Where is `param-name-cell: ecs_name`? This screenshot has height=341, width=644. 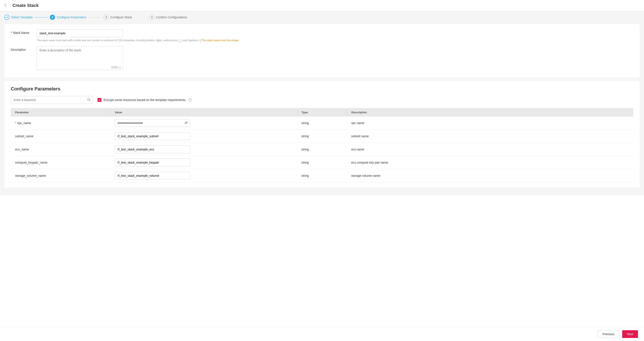 param-name-cell: ecs_name is located at coordinates (60, 150).